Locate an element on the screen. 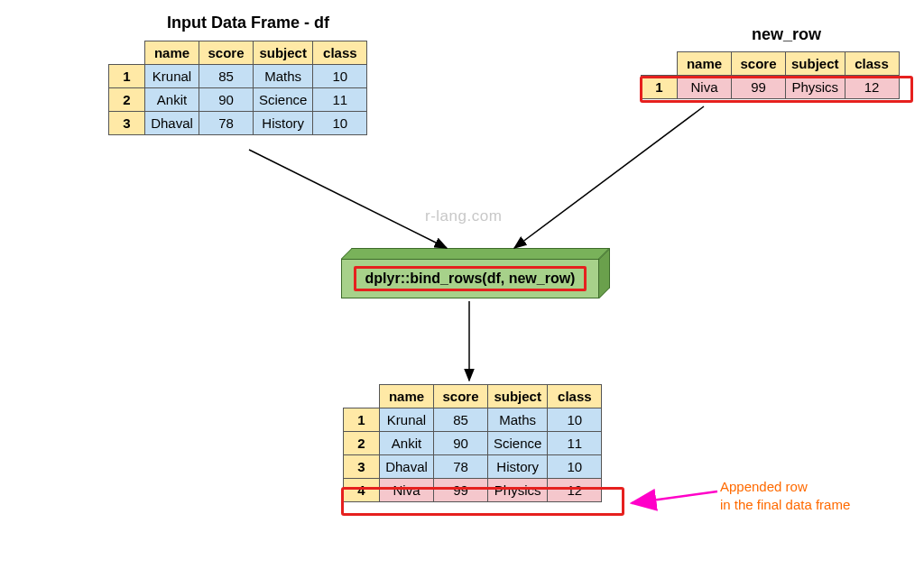 The image size is (924, 569). df-col-class: class is located at coordinates (340, 53).